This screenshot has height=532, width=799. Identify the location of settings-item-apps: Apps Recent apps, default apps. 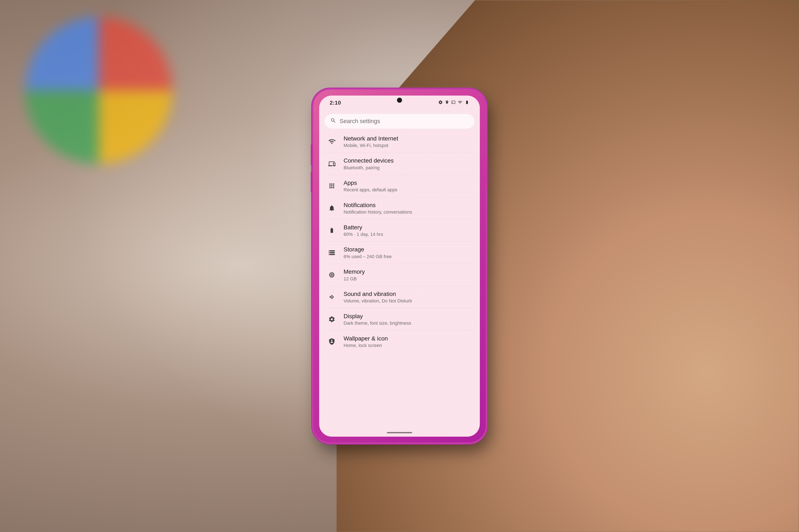
(399, 186).